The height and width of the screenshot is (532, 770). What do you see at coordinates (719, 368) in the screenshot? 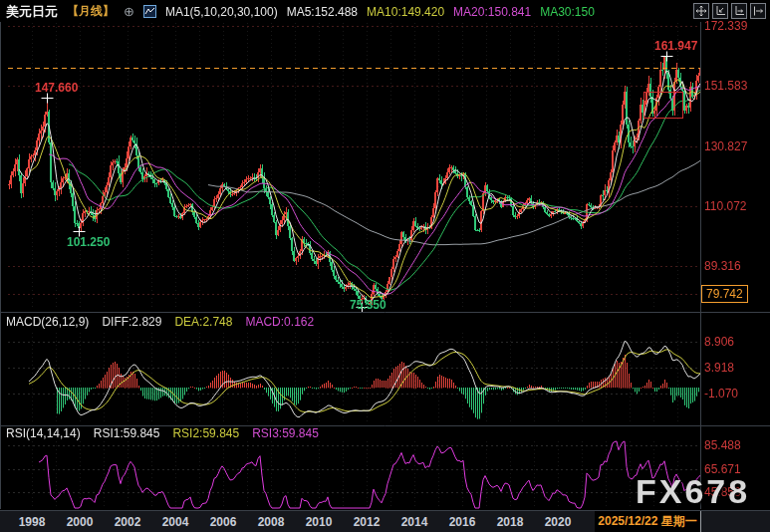
I see `macd-axis-label: 3.918` at bounding box center [719, 368].